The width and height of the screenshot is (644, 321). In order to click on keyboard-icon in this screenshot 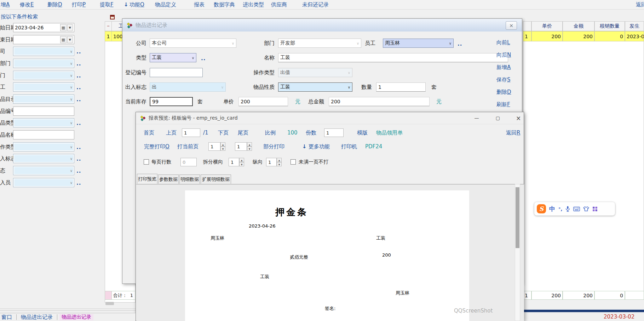, I will do `click(577, 209)`.